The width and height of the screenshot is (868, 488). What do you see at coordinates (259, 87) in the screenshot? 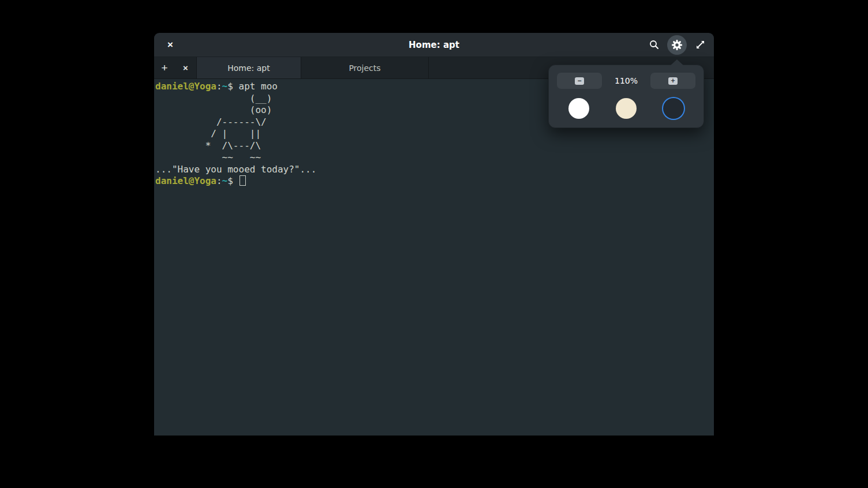
I see `command-text: apt moo` at bounding box center [259, 87].